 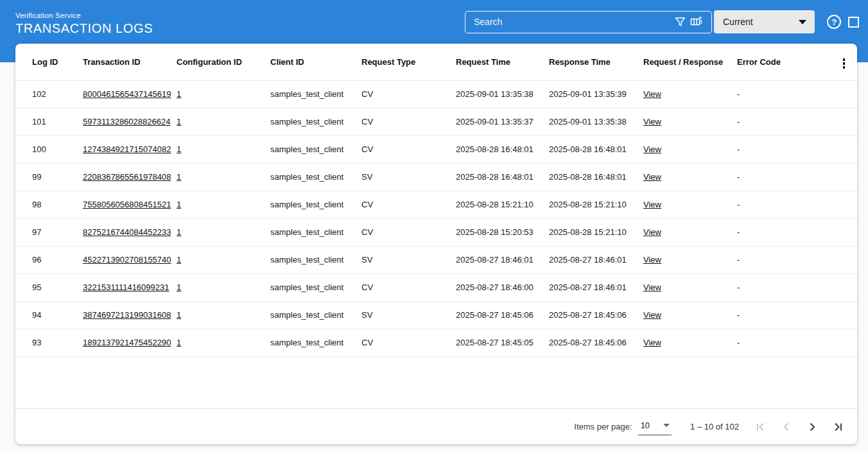 I want to click on transaction-id-link: 4522713902708155740, so click(x=127, y=259).